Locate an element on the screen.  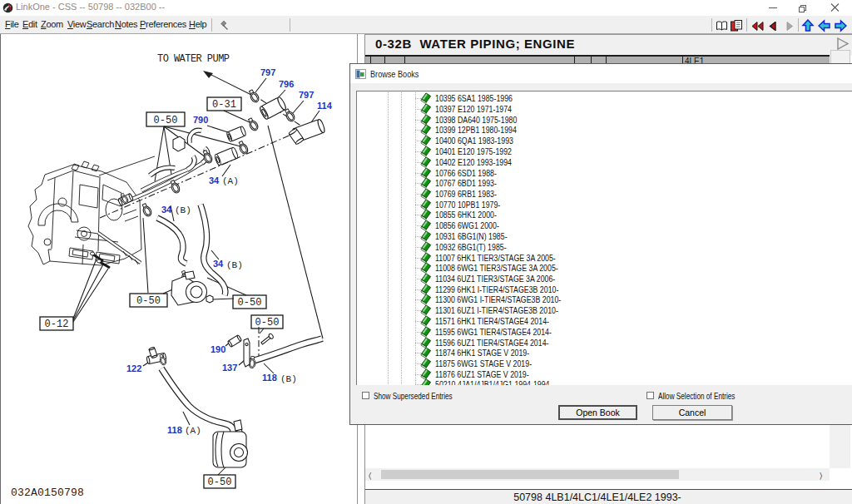
svg-text: TO WATER PUMP is located at coordinates (193, 59).